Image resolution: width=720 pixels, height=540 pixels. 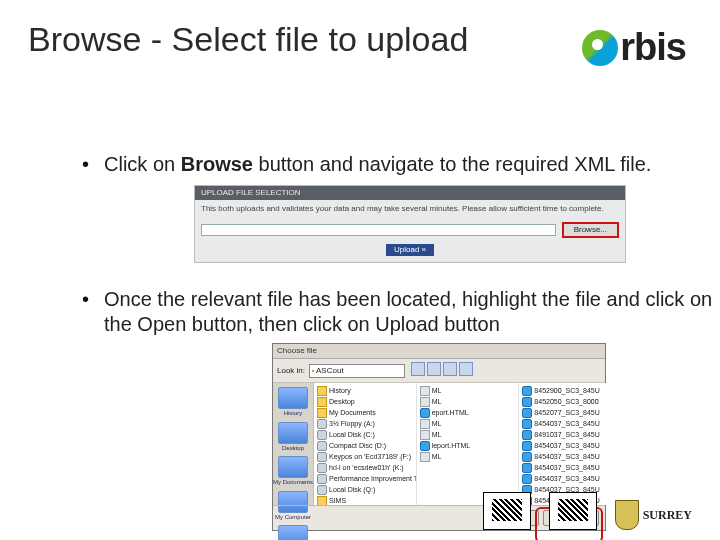 I want to click on up-icon, so click(x=434, y=369).